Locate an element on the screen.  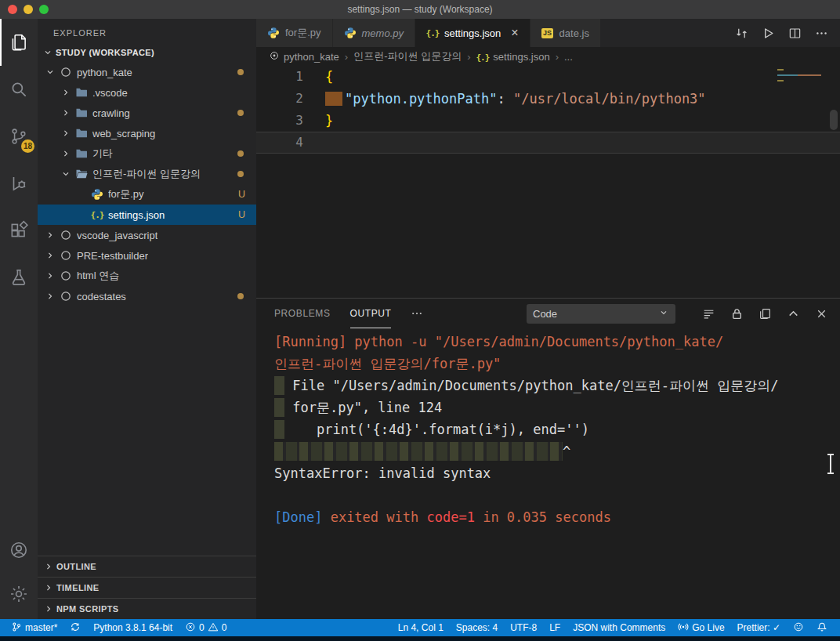
workspace-section-header: STUDY (WORKSPACE) is located at coordinates (147, 53).